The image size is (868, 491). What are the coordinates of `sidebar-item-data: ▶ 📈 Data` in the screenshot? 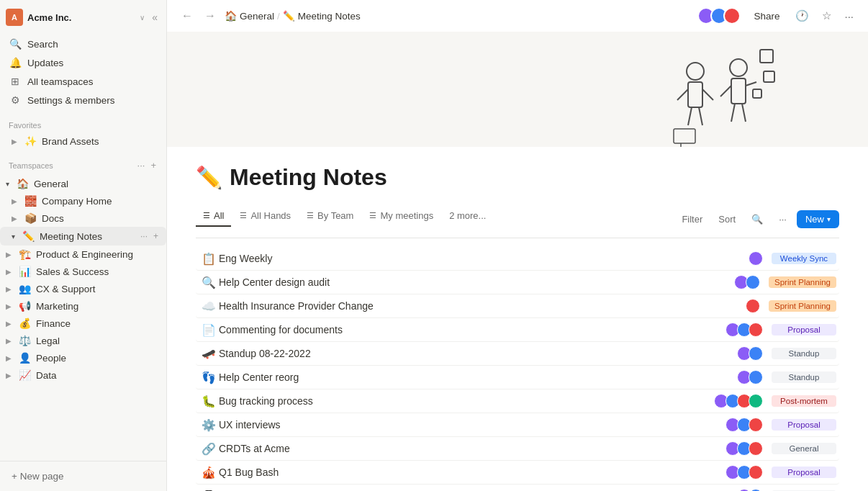 It's located at (83, 375).